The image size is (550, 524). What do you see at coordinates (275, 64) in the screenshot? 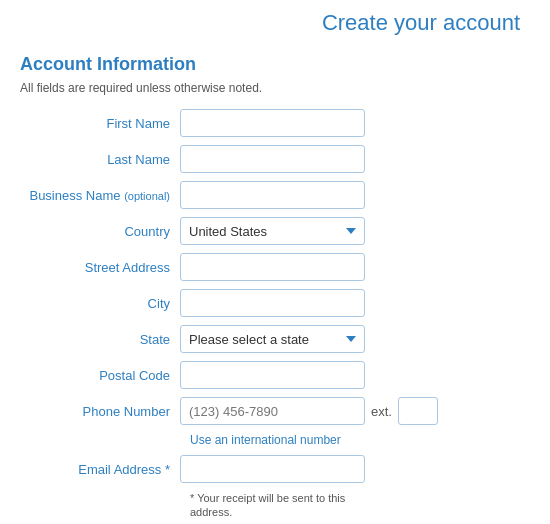
I see `section-heading: Account Information` at bounding box center [275, 64].